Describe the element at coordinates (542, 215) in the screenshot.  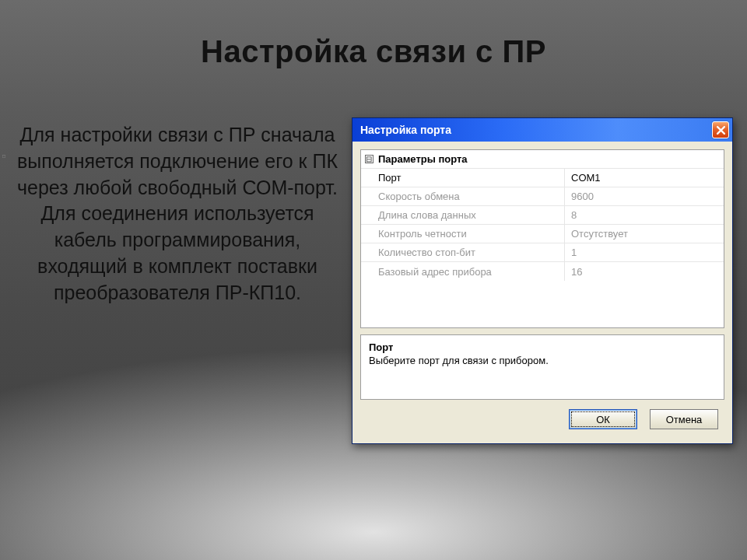
I see `property-row: Длина слова данных 8` at that location.